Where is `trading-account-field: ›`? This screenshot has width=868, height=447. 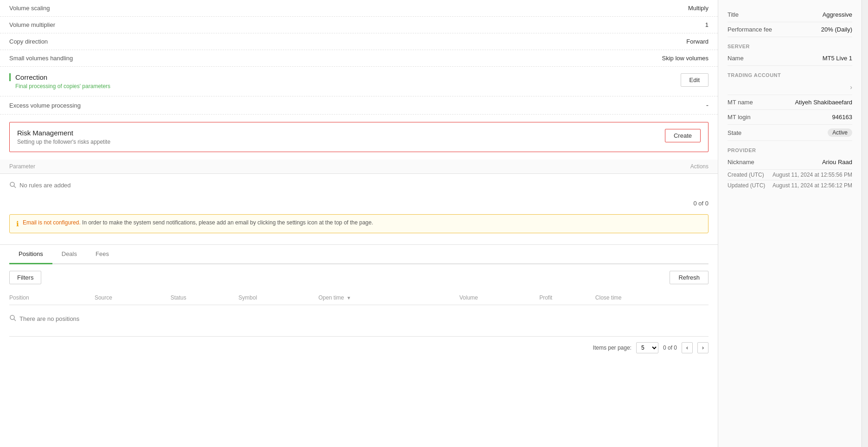 trading-account-field: › is located at coordinates (790, 87).